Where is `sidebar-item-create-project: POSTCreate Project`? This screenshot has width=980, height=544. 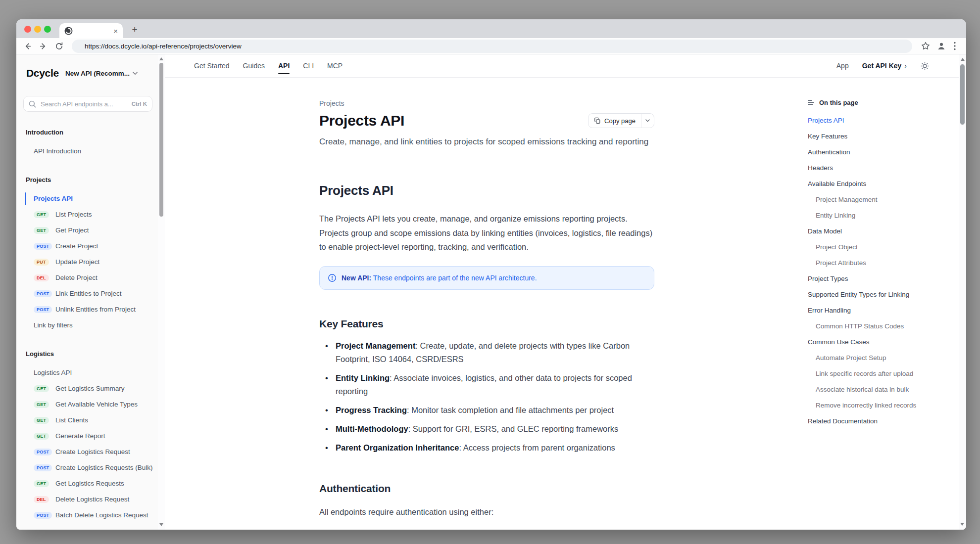
sidebar-item-create-project: POSTCreate Project is located at coordinates (95, 246).